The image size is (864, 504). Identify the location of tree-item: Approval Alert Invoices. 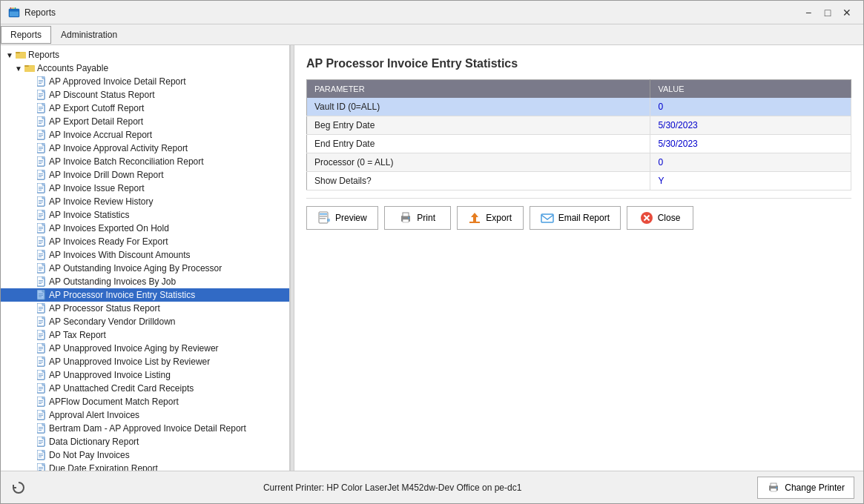
(145, 415).